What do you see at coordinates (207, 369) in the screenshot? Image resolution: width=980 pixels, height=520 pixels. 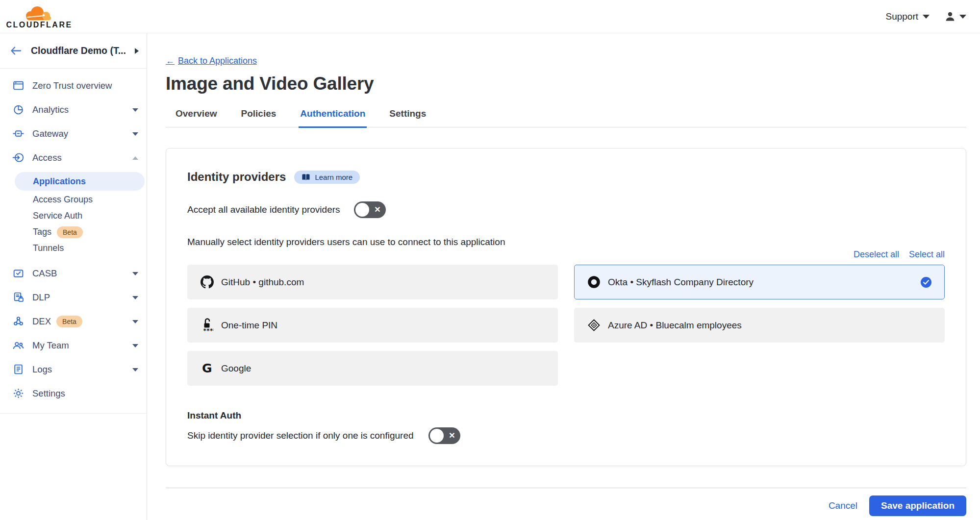 I see `google-icon: G` at bounding box center [207, 369].